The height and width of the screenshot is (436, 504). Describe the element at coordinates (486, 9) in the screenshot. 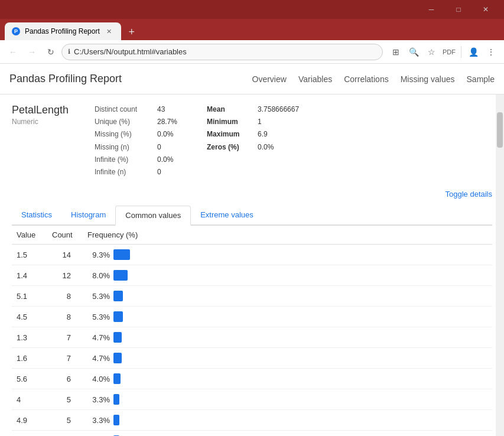

I see `close-button: ✕` at that location.